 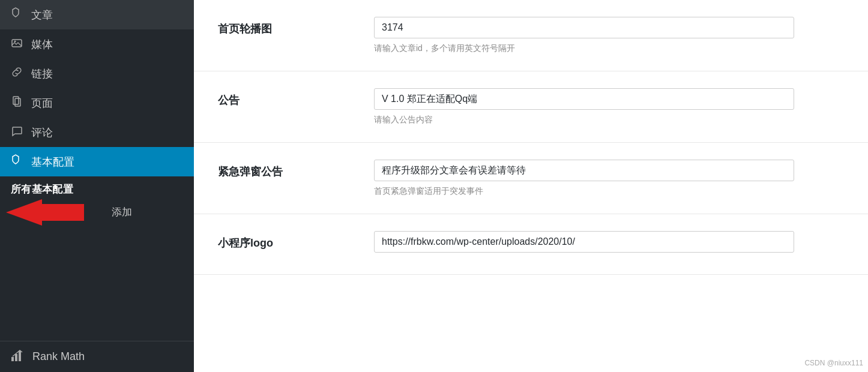 I want to click on settings-row-logo: 小程序logo, so click(x=531, y=245).